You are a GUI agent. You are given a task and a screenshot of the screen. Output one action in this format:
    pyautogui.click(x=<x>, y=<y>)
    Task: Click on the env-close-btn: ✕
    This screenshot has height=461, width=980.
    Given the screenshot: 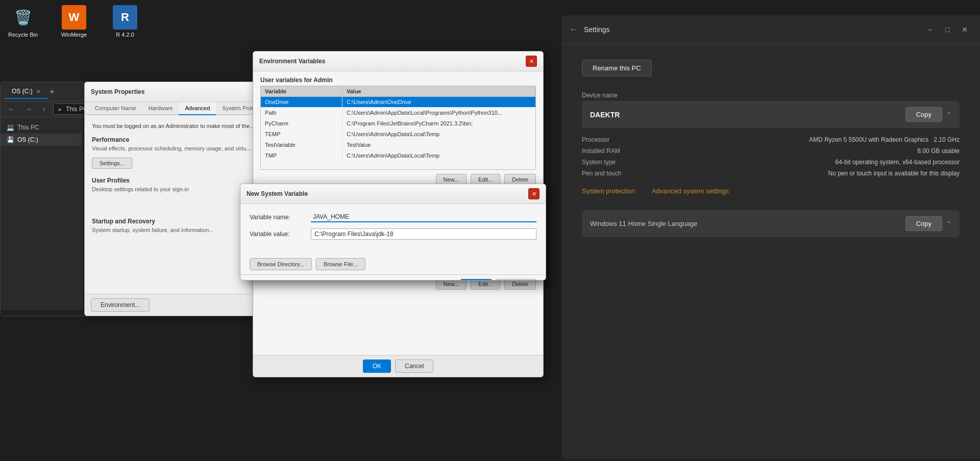 What is the action you would take?
    pyautogui.click(x=531, y=61)
    